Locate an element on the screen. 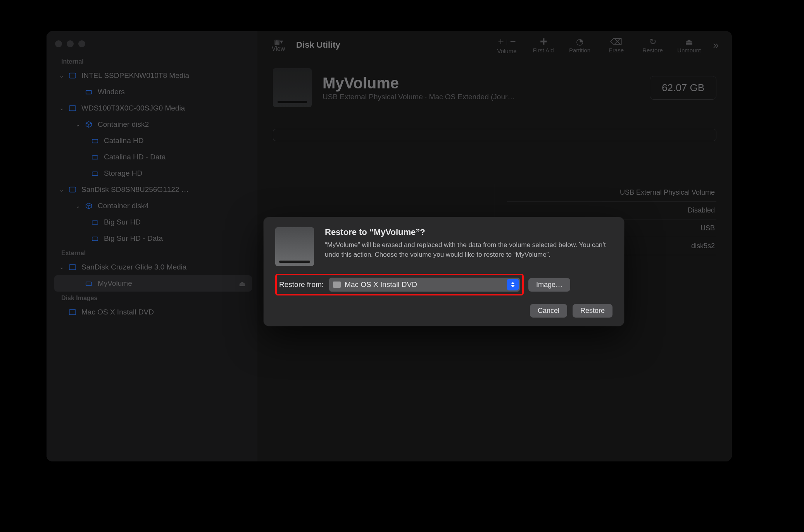 This screenshot has width=804, height=532. sidebar-volume-winders: Winders is located at coordinates (153, 92).